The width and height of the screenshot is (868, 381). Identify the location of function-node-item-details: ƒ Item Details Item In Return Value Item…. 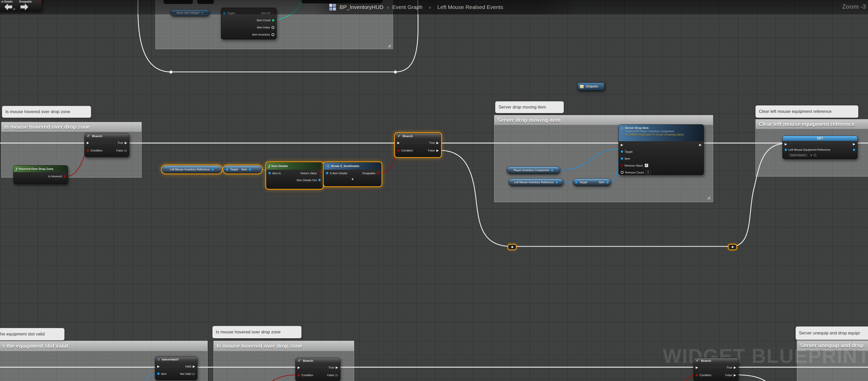
(294, 175).